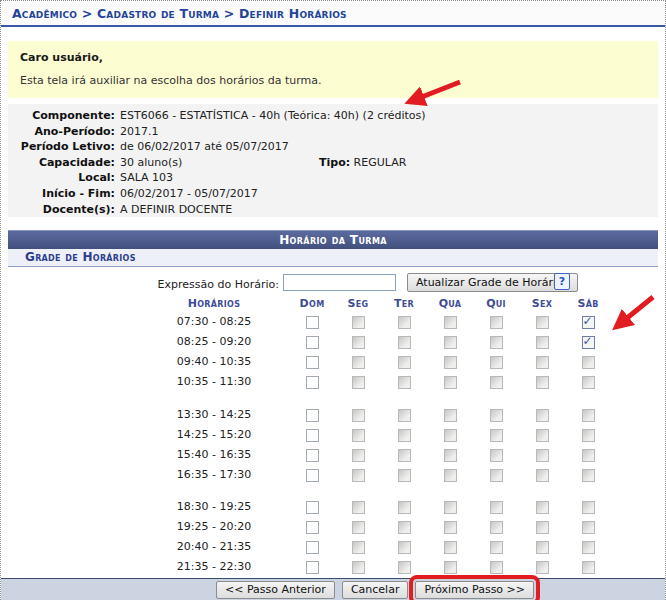  What do you see at coordinates (474, 590) in the screenshot?
I see `next-step-button: Próximo Passo >>` at bounding box center [474, 590].